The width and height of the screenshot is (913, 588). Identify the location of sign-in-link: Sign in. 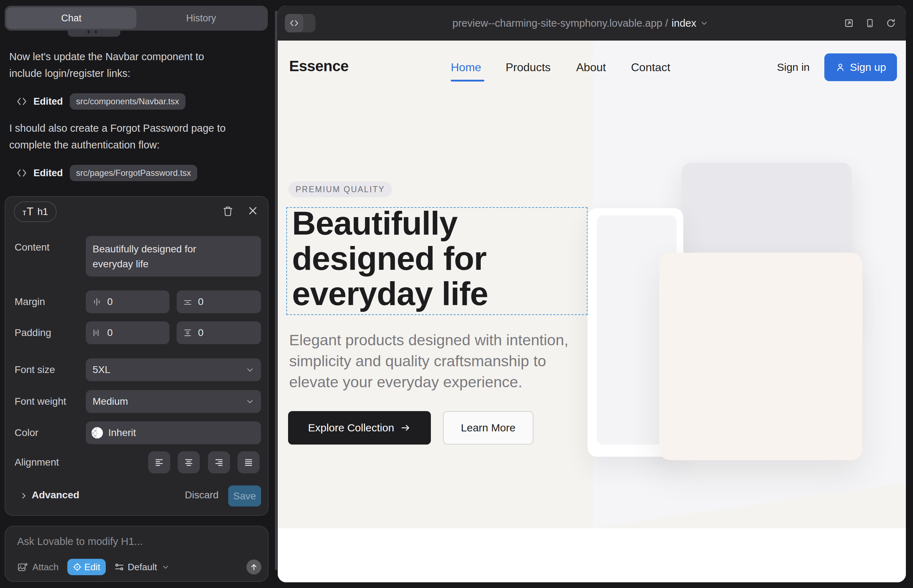
(793, 67).